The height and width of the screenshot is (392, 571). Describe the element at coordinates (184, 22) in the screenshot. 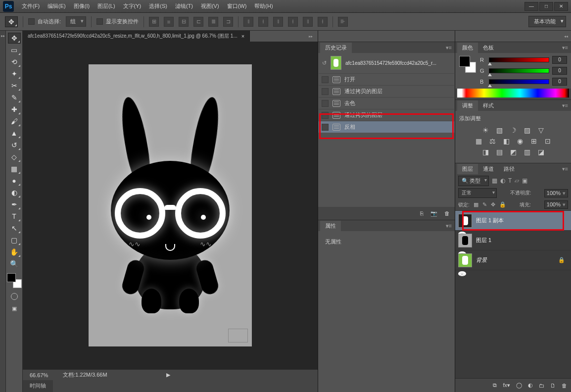

I see `align-icon: ⊟` at that location.